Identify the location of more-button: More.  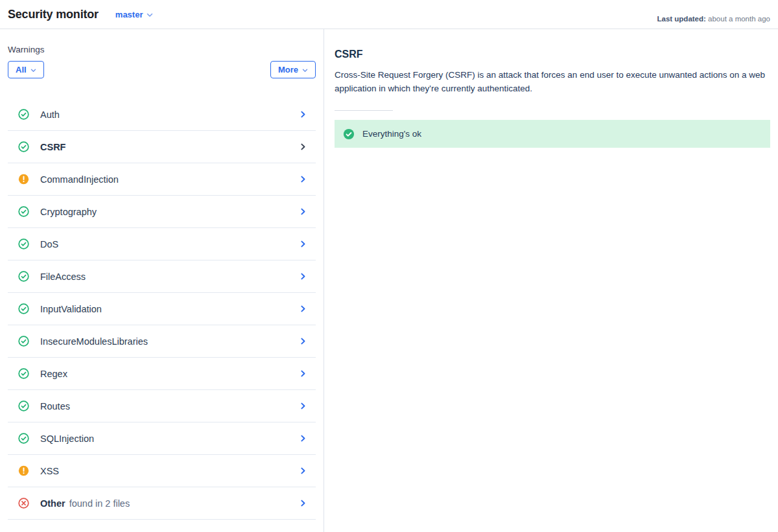
(293, 70).